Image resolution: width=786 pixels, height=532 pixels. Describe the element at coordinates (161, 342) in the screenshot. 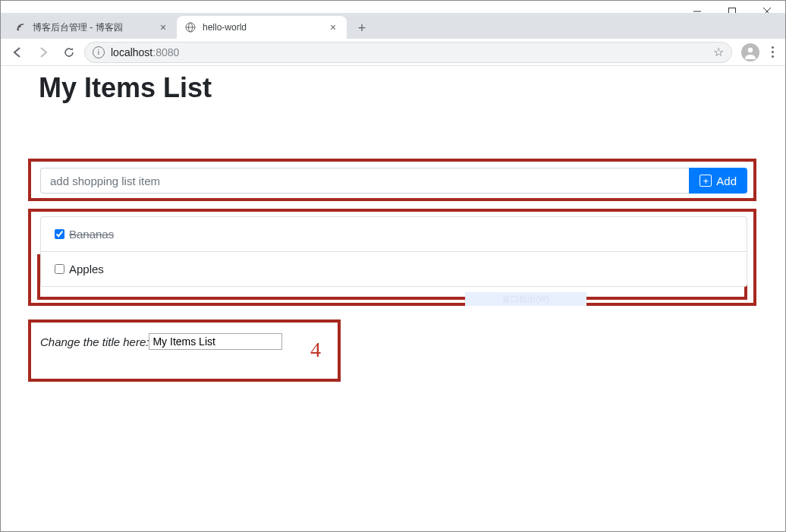

I see `title-editor: Change the title here:` at that location.